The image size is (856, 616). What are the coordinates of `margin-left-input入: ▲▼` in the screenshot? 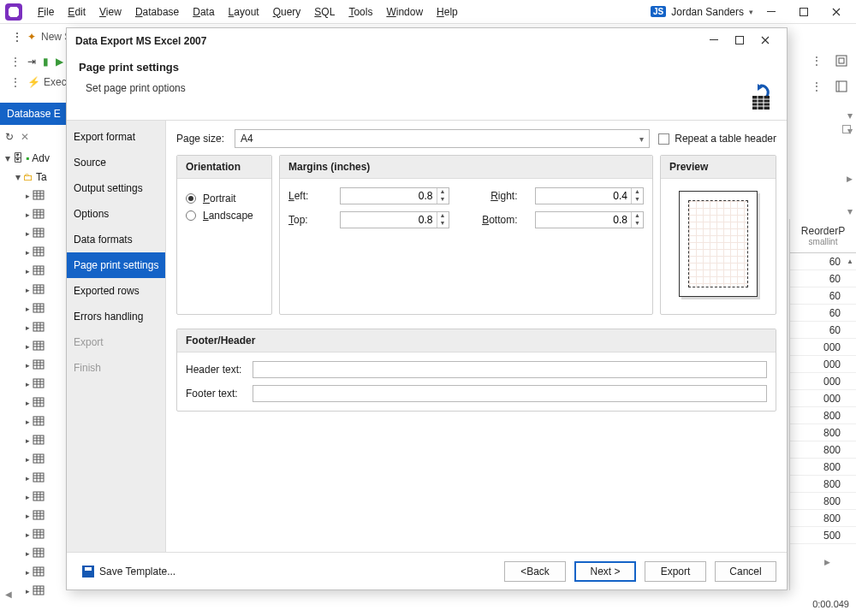 It's located at (395, 196).